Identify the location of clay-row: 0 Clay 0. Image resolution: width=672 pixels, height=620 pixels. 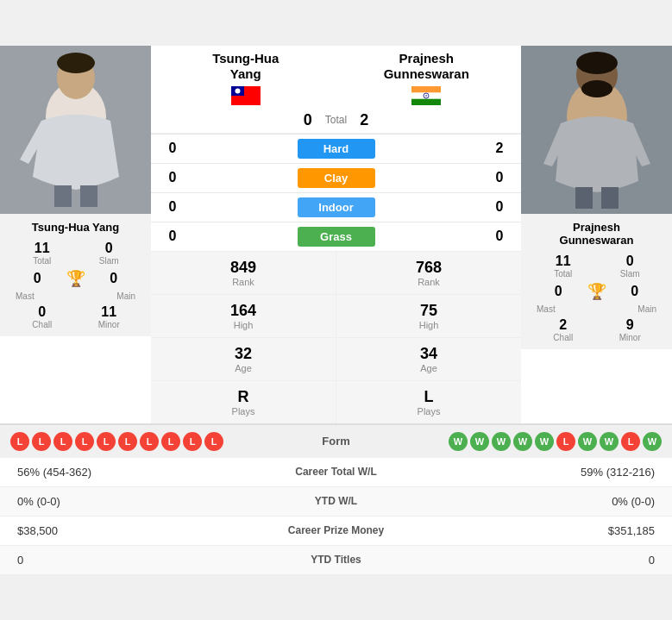
(336, 178).